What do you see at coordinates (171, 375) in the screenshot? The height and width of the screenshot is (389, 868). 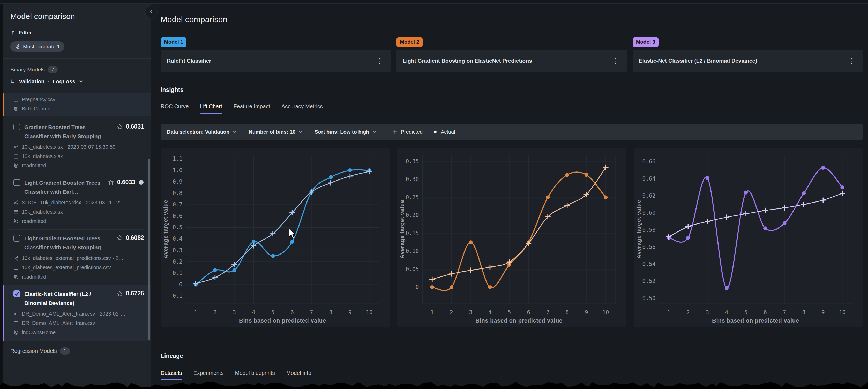 I see `tab-datasets: Datasets` at bounding box center [171, 375].